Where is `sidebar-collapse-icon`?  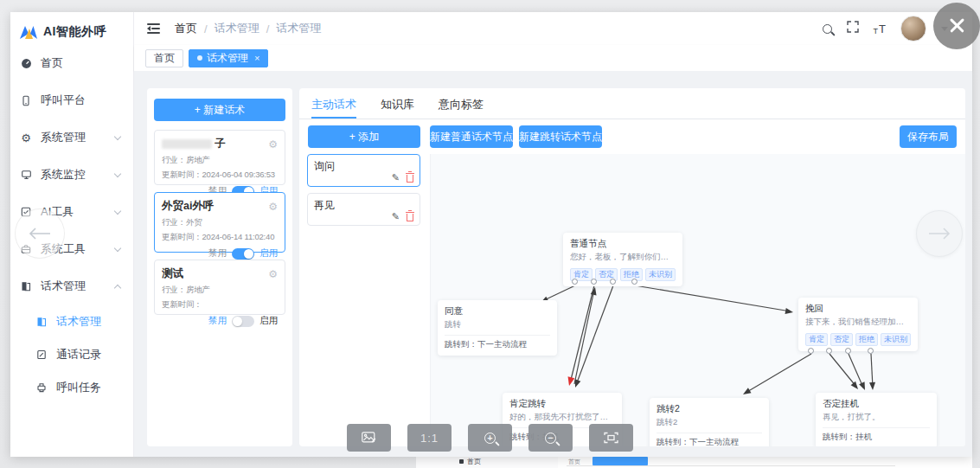 sidebar-collapse-icon is located at coordinates (154, 29).